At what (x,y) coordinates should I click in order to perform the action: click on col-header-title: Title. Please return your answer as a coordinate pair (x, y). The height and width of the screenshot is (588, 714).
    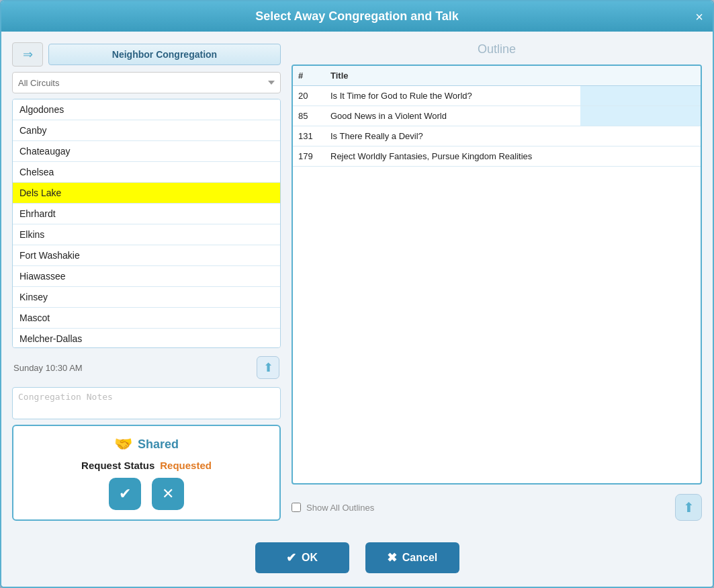
    Looking at the image, I should click on (453, 76).